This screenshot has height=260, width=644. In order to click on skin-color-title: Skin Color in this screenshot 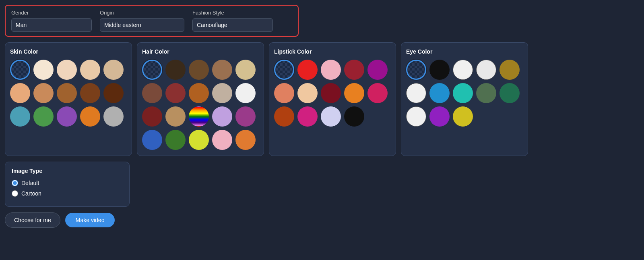, I will do `click(68, 52)`.